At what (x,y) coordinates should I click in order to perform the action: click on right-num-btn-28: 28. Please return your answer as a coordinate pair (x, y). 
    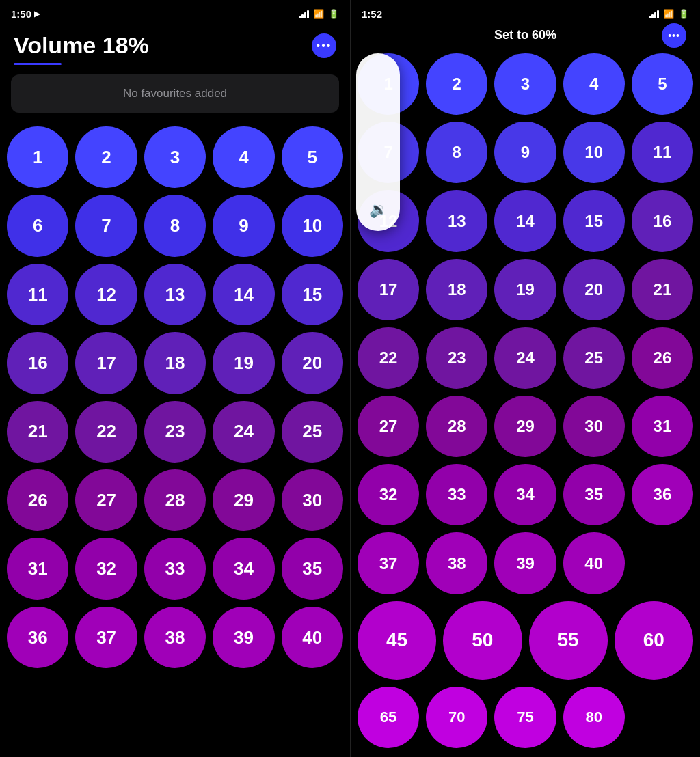
    Looking at the image, I should click on (457, 426).